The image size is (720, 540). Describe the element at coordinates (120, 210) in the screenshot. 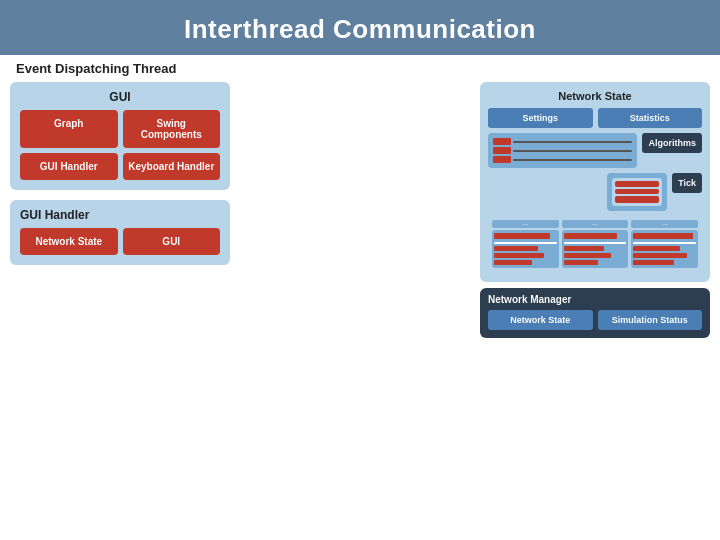

I see `left-panel: GUI Graph Swing Components GUI Handler K…` at that location.